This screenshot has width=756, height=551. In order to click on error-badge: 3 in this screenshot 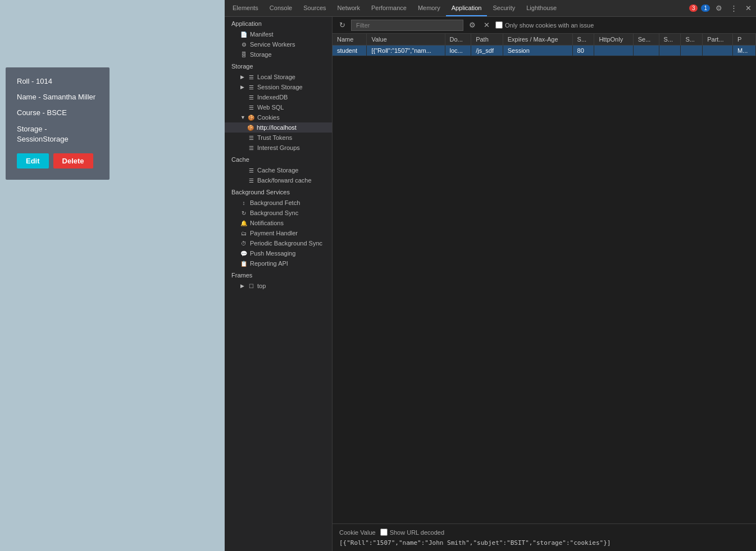, I will do `click(694, 8)`.